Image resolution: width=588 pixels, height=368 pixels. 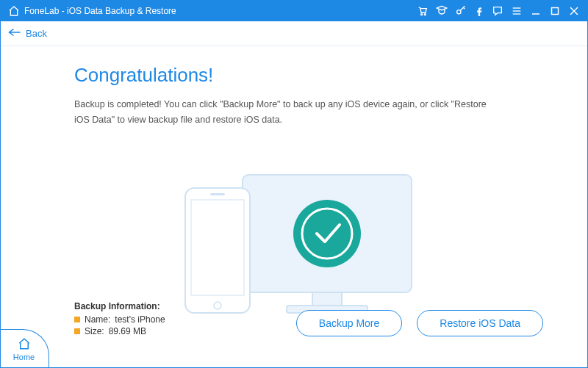 What do you see at coordinates (294, 11) in the screenshot?
I see `titlebar: FoneLab - iOS Data Backup & Restore` at bounding box center [294, 11].